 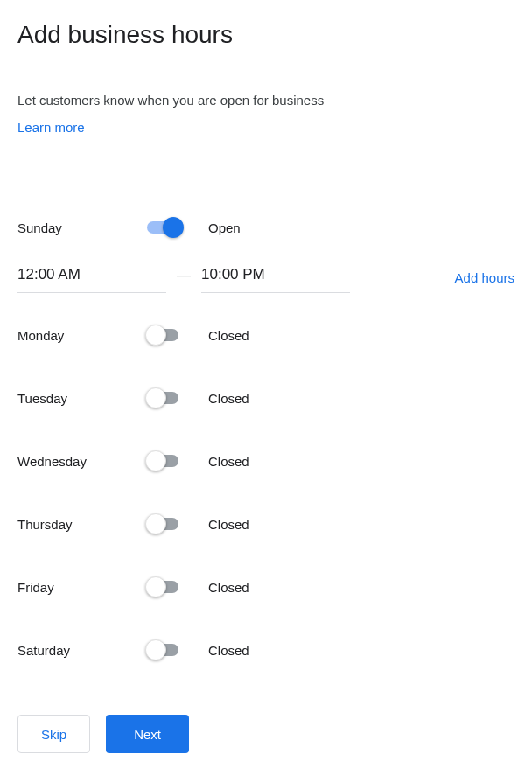 What do you see at coordinates (266, 278) in the screenshot?
I see `time-row-sunday: — Add hours` at bounding box center [266, 278].